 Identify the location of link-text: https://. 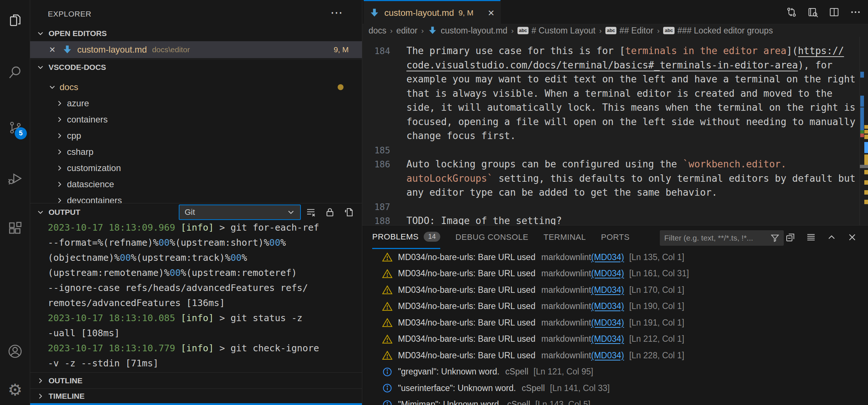
(821, 51).